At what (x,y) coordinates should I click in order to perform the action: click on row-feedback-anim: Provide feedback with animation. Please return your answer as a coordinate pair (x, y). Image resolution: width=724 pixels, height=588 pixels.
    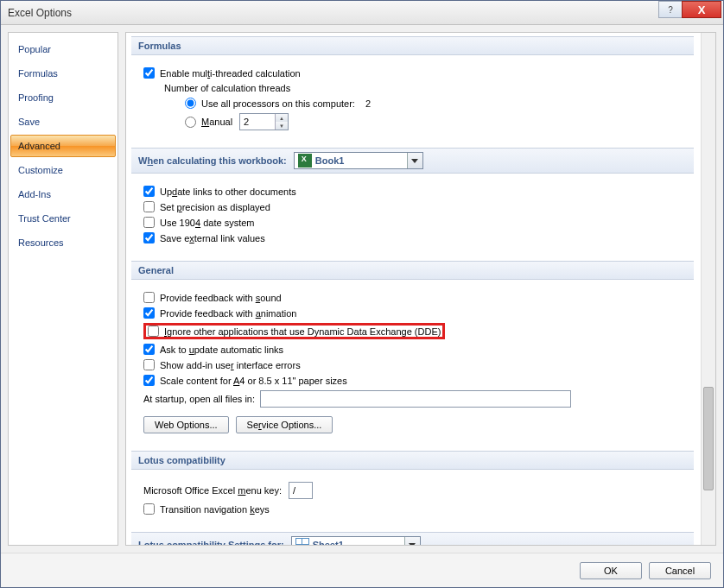
    Looking at the image, I should click on (416, 313).